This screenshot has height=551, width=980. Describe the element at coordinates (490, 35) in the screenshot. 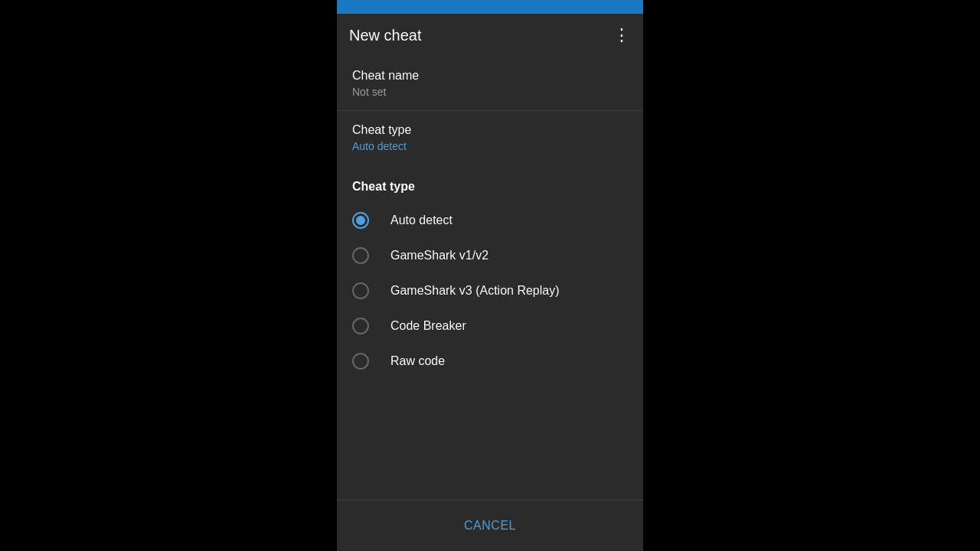

I see `app-bar: New cheat ⋮` at that location.